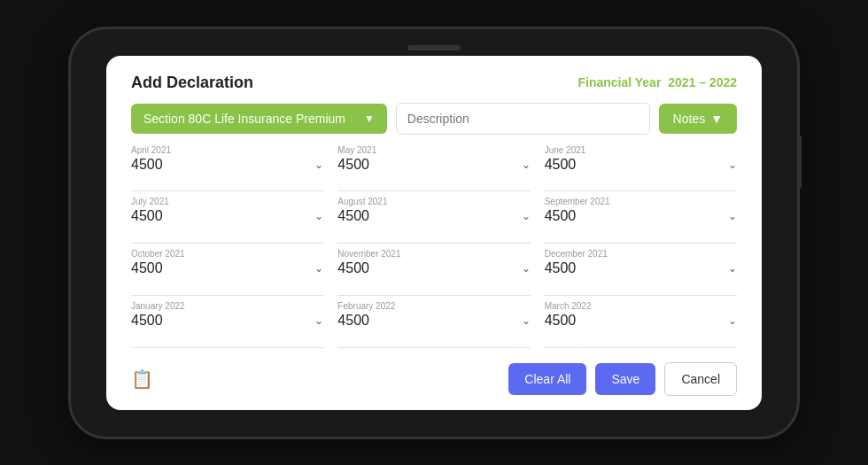  I want to click on page-title: Add Declaration, so click(192, 83).